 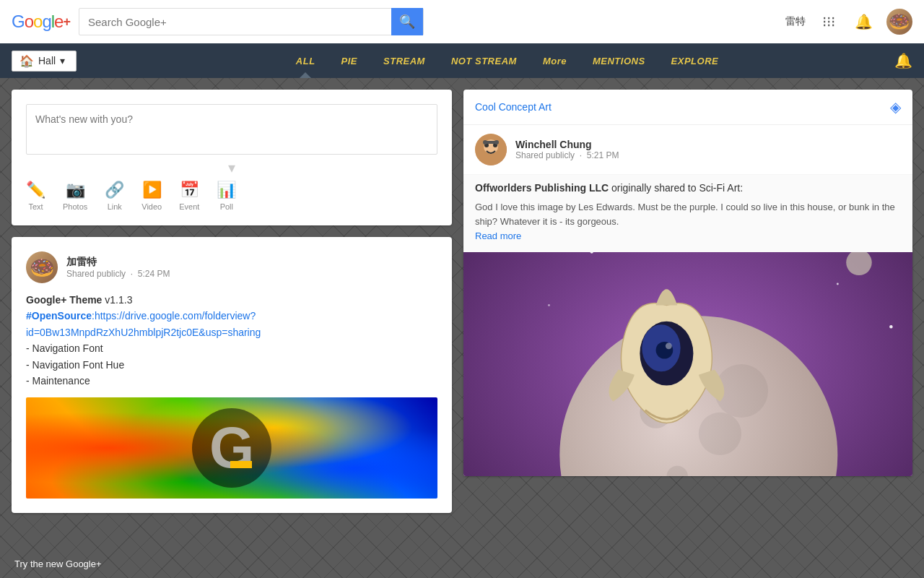 I want to click on user-avatar: 🍩, so click(x=899, y=22).